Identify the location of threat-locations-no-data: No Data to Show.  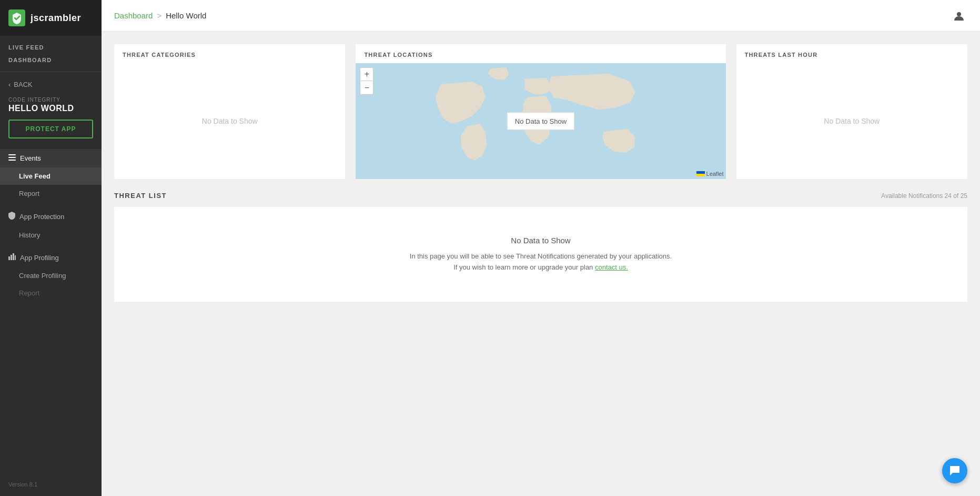
(541, 121).